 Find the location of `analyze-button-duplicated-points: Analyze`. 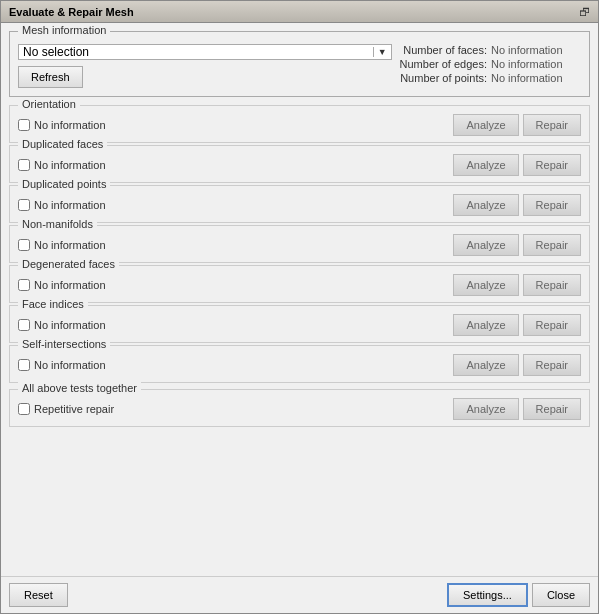

analyze-button-duplicated-points: Analyze is located at coordinates (486, 205).